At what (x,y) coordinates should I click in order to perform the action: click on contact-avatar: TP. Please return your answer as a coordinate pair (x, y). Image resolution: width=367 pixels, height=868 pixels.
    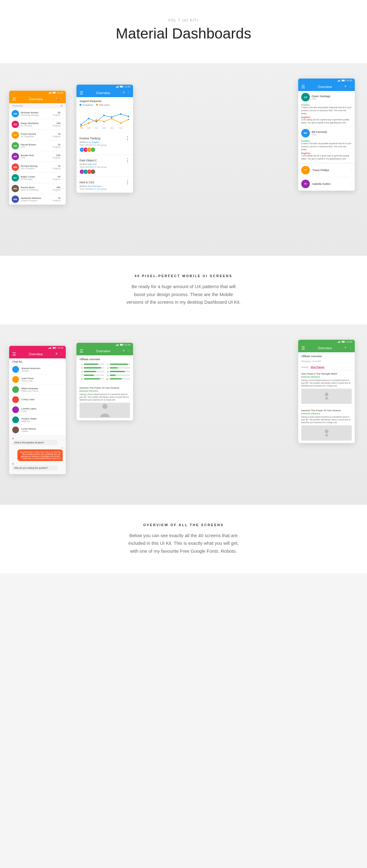
    Looking at the image, I should click on (306, 170).